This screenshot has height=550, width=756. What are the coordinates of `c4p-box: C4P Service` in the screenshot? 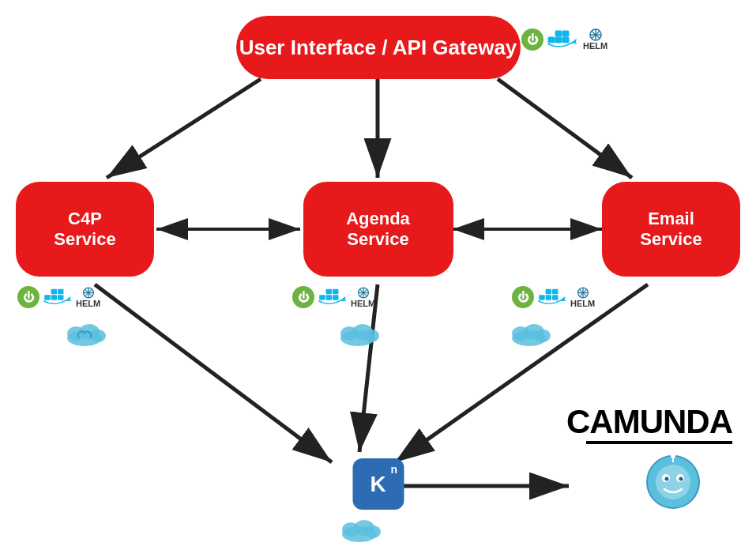 It's located at (85, 229).